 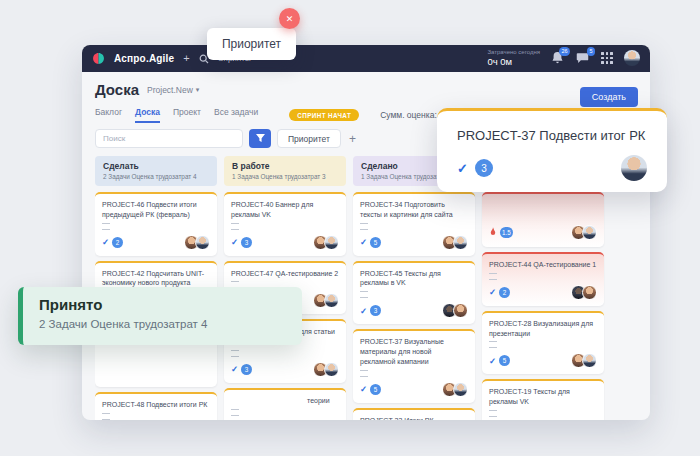 What do you see at coordinates (108, 115) in the screenshot?
I see `tab-баклог: Баклог` at bounding box center [108, 115].